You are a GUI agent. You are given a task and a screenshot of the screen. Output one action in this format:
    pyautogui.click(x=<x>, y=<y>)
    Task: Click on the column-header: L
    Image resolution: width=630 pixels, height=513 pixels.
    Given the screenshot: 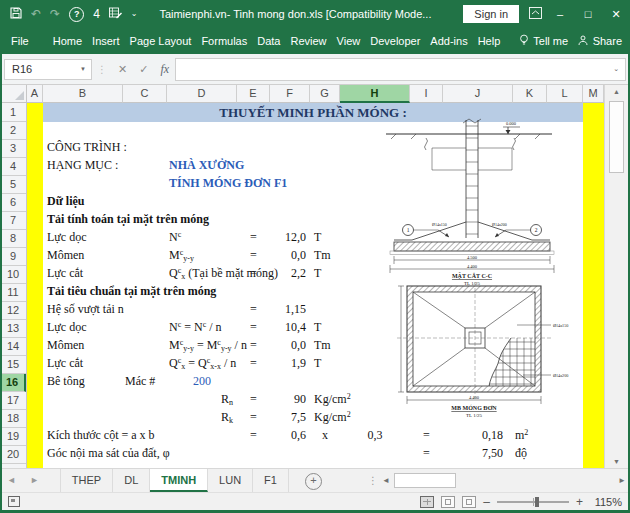 What is the action you would take?
    pyautogui.click(x=565, y=94)
    